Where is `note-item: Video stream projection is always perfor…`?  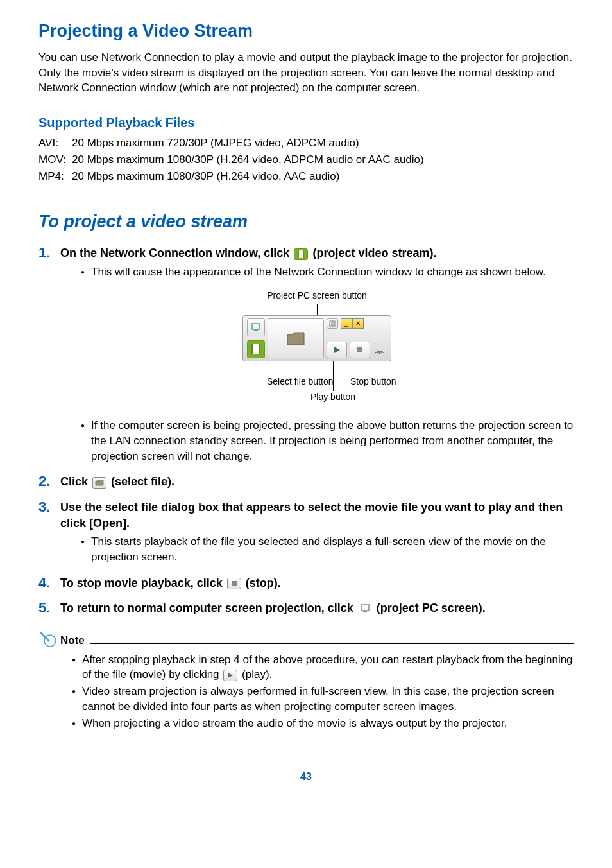 note-item: Video stream projection is always perfor… is located at coordinates (323, 699).